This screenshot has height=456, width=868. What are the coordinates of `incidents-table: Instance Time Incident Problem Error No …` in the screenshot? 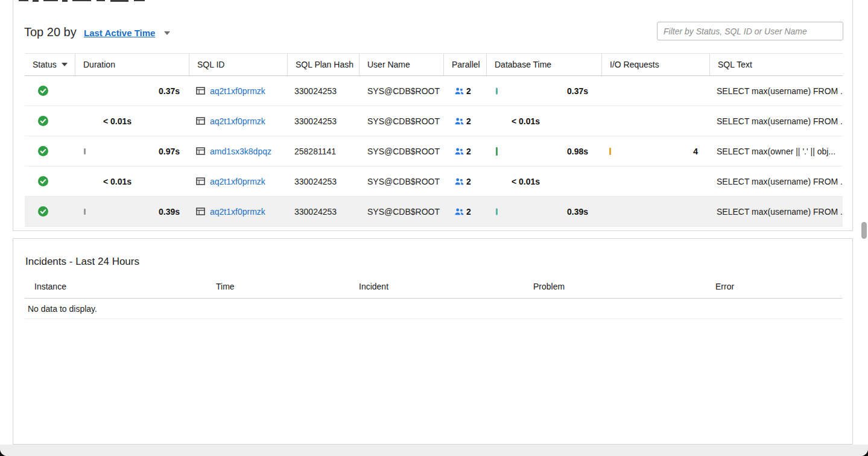 It's located at (434, 297).